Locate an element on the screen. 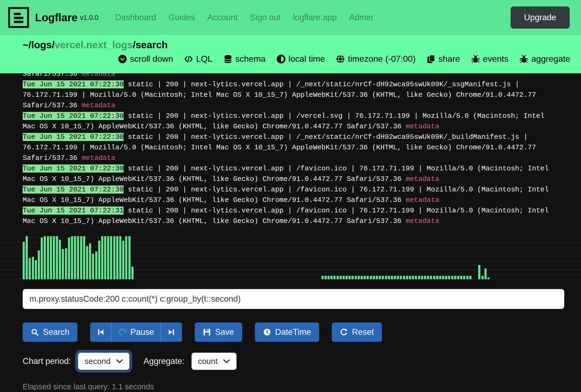  tool-aggregate: aggregate is located at coordinates (545, 59).